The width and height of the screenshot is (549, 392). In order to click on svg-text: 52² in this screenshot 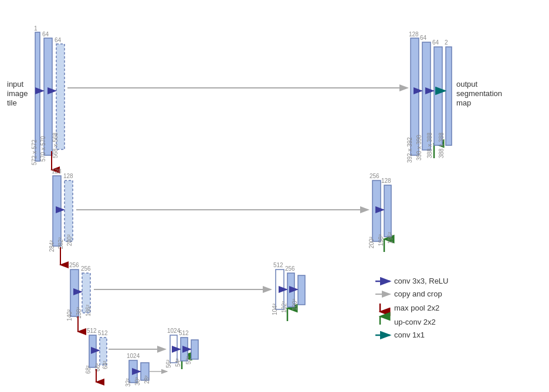, I will do `click(189, 360)`.